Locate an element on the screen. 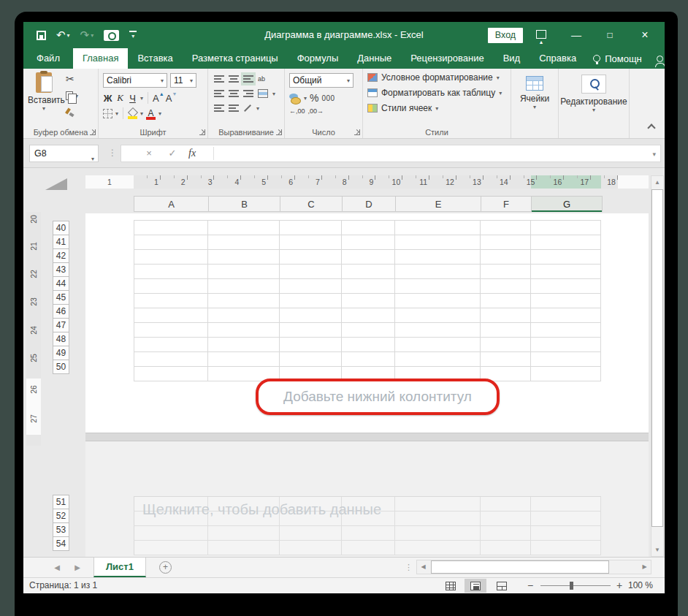 This screenshot has width=688, height=616. ribbon-display-options-button: ▲ is located at coordinates (541, 35).